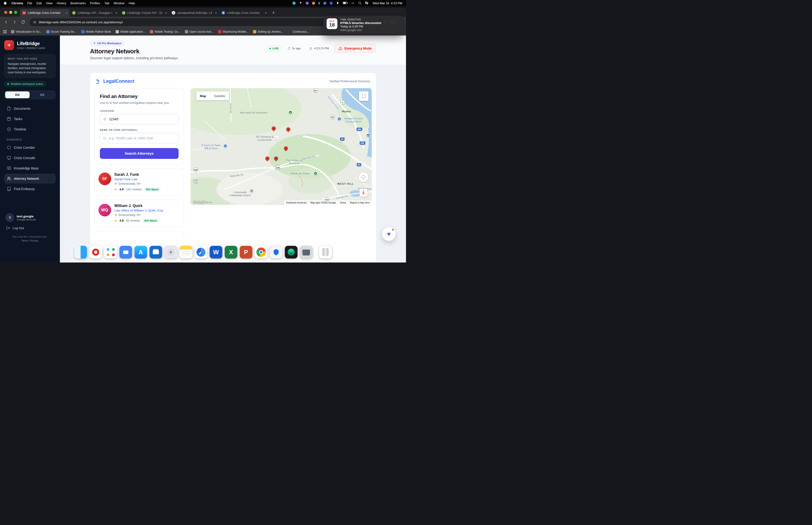  What do you see at coordinates (110, 252) in the screenshot?
I see `dock-icon-slack` at bounding box center [110, 252].